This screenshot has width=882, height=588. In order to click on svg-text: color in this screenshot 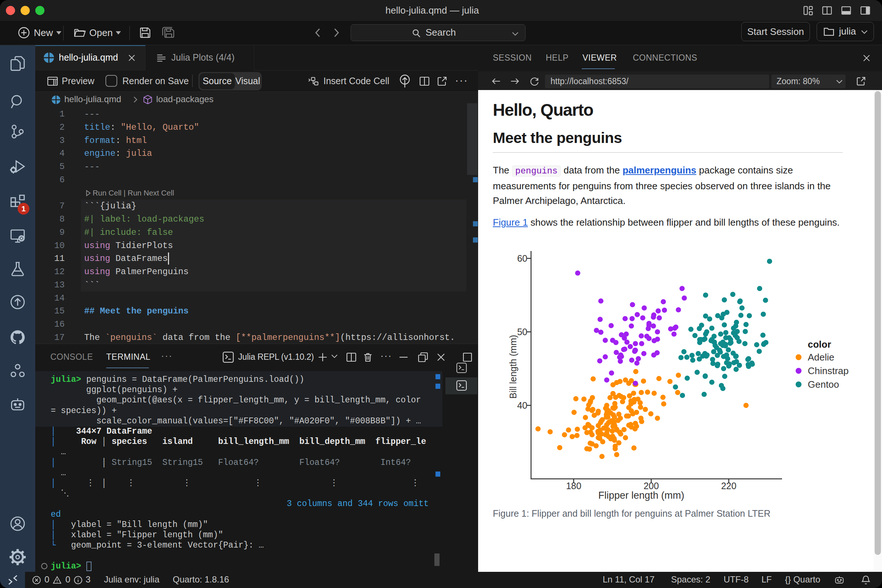, I will do `click(820, 344)`.